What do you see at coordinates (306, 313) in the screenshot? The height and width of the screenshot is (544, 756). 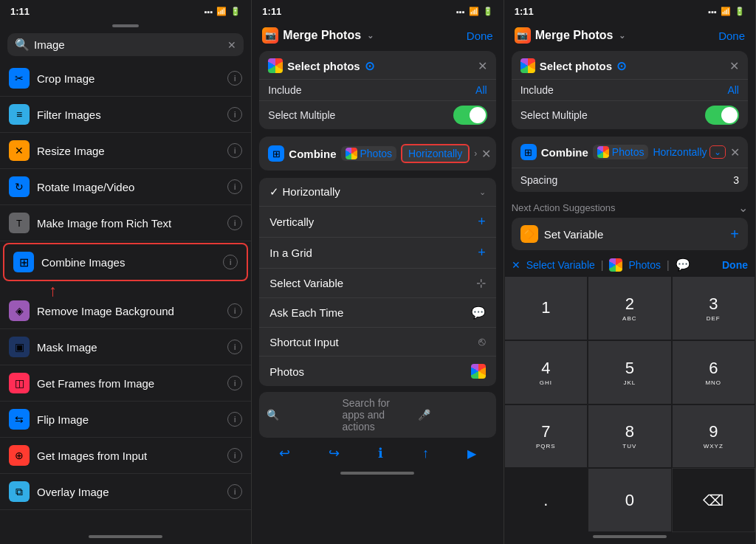 I see `dropdown-label-ask-each: Ask Each Time` at bounding box center [306, 313].